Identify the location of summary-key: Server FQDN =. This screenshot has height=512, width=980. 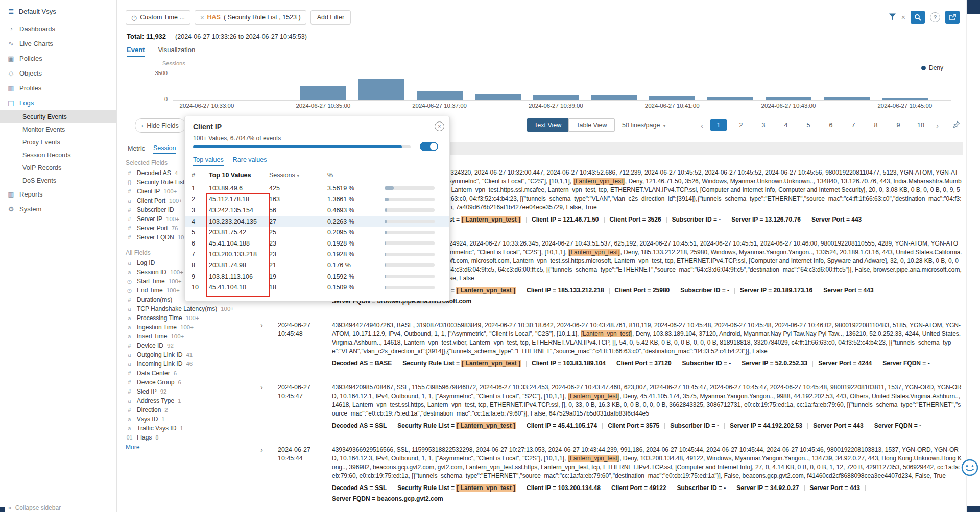
(354, 499).